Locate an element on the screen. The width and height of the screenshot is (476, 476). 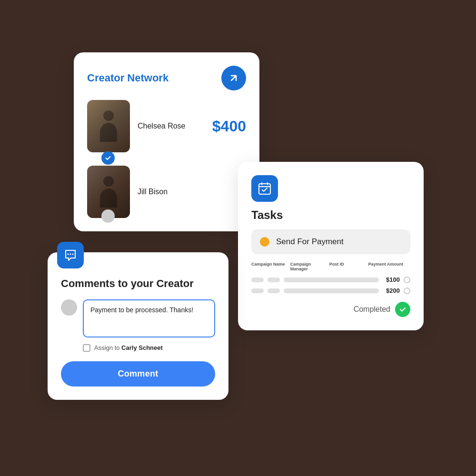
checkmark-icon is located at coordinates (108, 158).